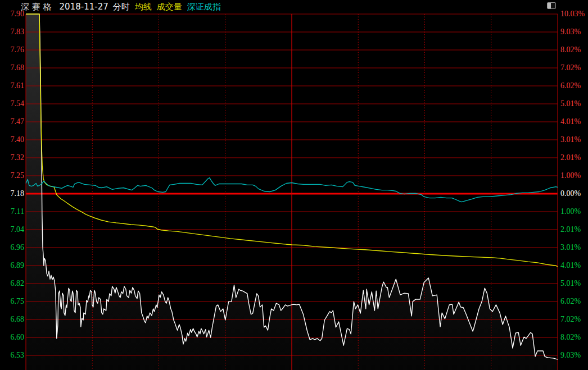 This screenshot has width=588, height=370. Describe the element at coordinates (121, 7) in the screenshot. I see `view-mode-label: 分时` at that location.